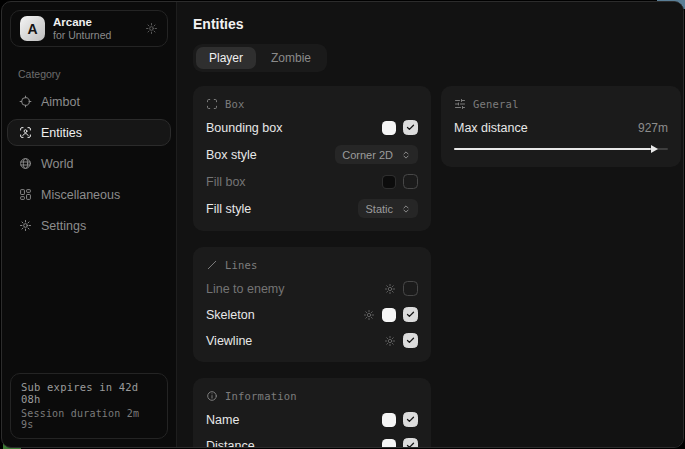  What do you see at coordinates (410, 288) in the screenshot?
I see `line-to-enemy-checkbox` at bounding box center [410, 288].